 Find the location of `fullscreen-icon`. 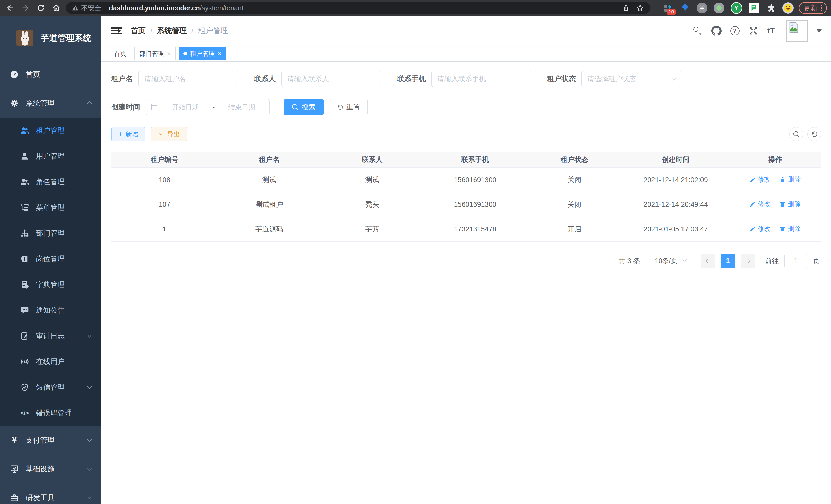

fullscreen-icon is located at coordinates (753, 31).